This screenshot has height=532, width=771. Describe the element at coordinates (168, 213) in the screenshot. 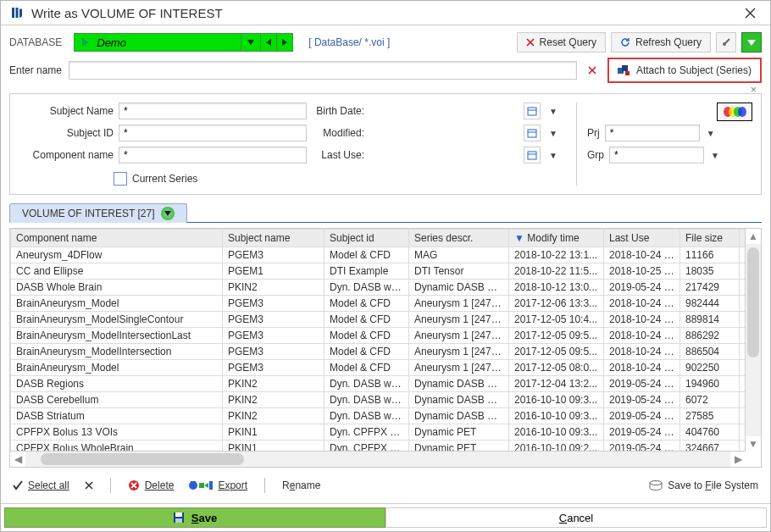

I see `tab-dropdown-icon` at that location.